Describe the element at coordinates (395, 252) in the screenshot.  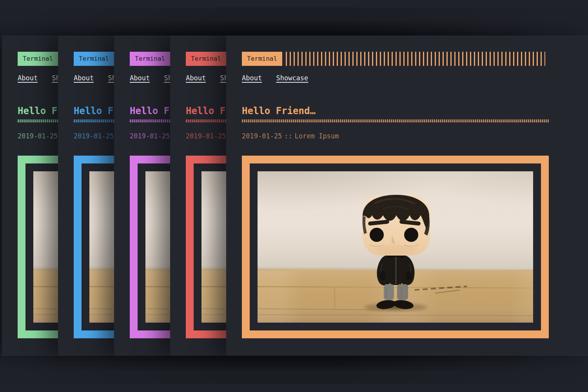
I see `funko-figure-illustration` at that location.